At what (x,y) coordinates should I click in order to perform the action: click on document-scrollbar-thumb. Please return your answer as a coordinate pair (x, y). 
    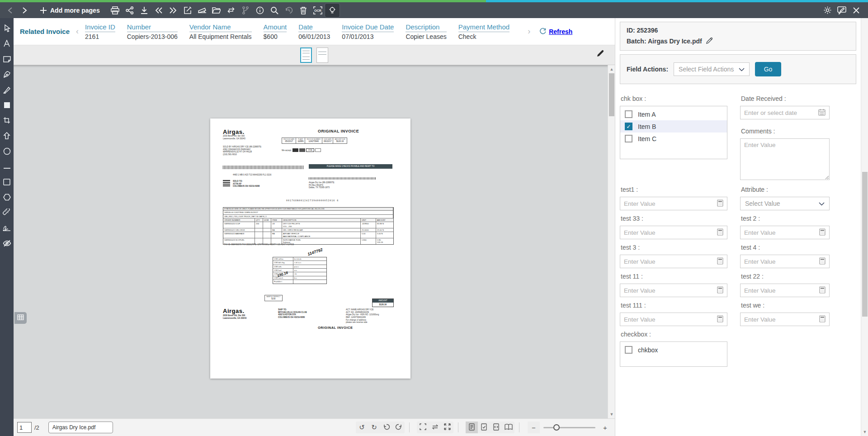
    Looking at the image, I should click on (612, 95).